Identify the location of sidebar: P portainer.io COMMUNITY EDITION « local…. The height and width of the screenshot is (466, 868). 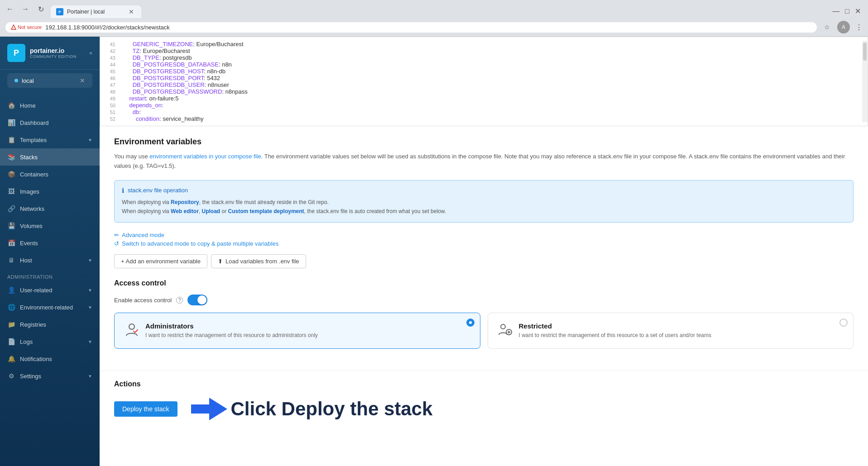
(50, 252).